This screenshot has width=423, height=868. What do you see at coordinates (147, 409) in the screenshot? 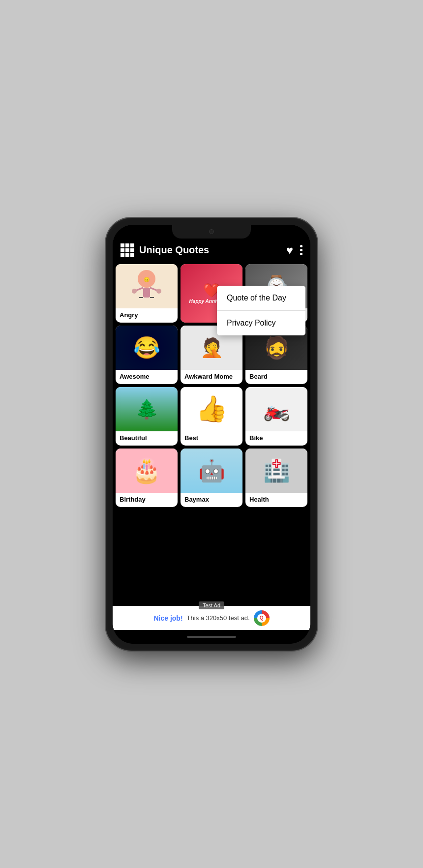
I see `card-img-beautiful: 🌲` at bounding box center [147, 409].